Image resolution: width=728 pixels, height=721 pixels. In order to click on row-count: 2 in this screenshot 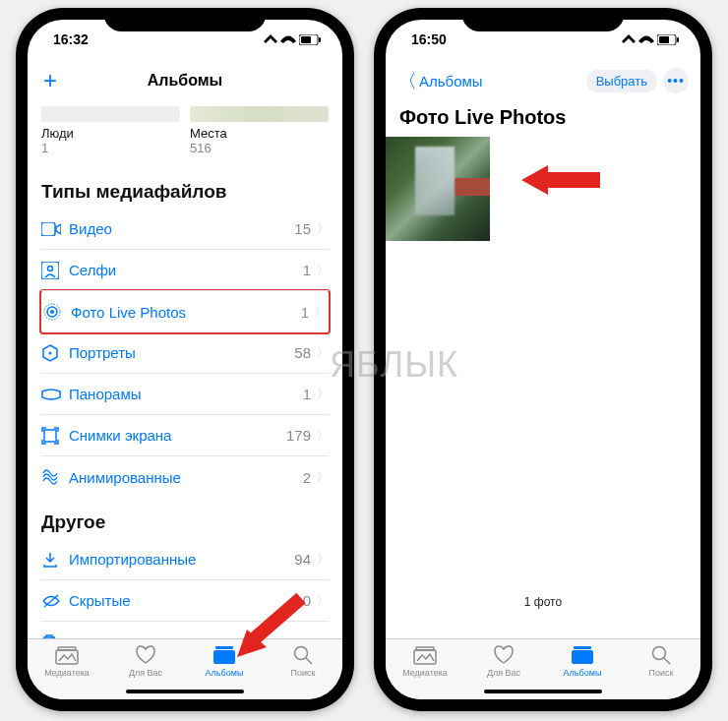, I will do `click(307, 478)`.